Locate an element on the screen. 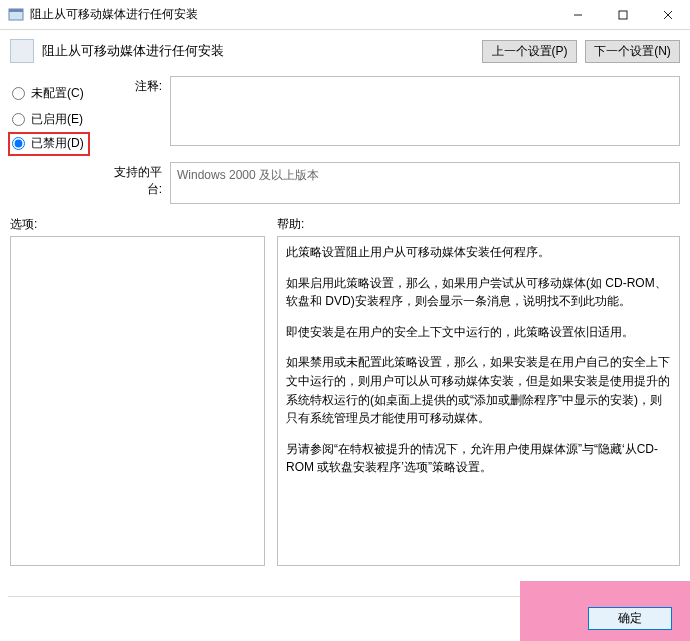  help-paragraph: 如果启用此策略设置，那么，如果用户尝试从可移动媒体(如 CD-ROM、软盘和 D… is located at coordinates (478, 292).